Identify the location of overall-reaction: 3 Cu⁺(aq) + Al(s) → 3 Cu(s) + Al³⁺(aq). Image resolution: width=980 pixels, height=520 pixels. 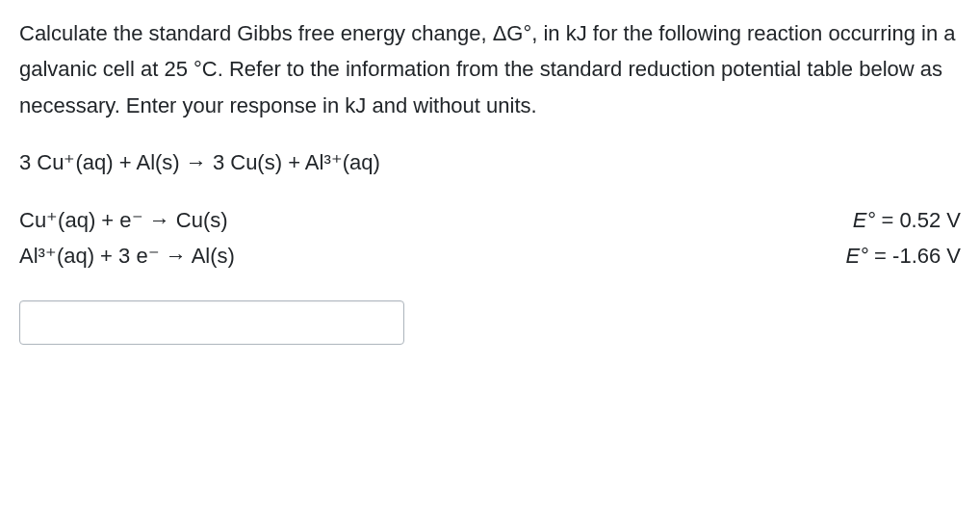
(490, 162).